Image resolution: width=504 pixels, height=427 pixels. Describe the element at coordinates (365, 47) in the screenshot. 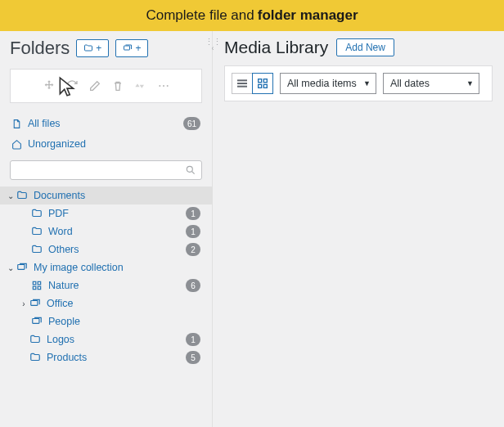

I see `add-new-button: Add New` at that location.